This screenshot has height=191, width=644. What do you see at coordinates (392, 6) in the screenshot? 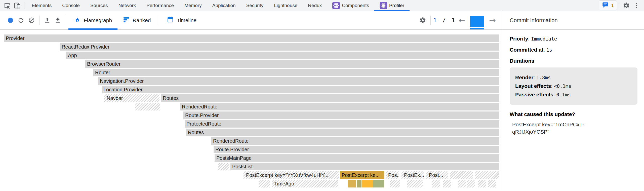
I see `tab-profiler: Profiler` at bounding box center [392, 6].